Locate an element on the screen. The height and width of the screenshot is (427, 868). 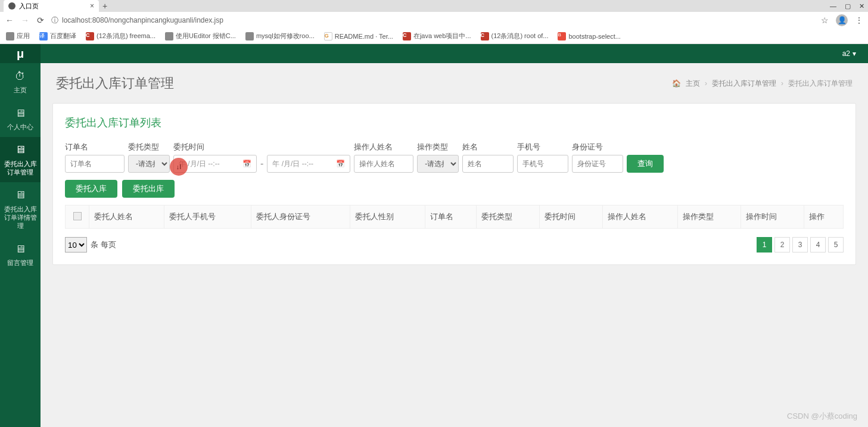
reload-icon: ⟳ is located at coordinates (41, 20).